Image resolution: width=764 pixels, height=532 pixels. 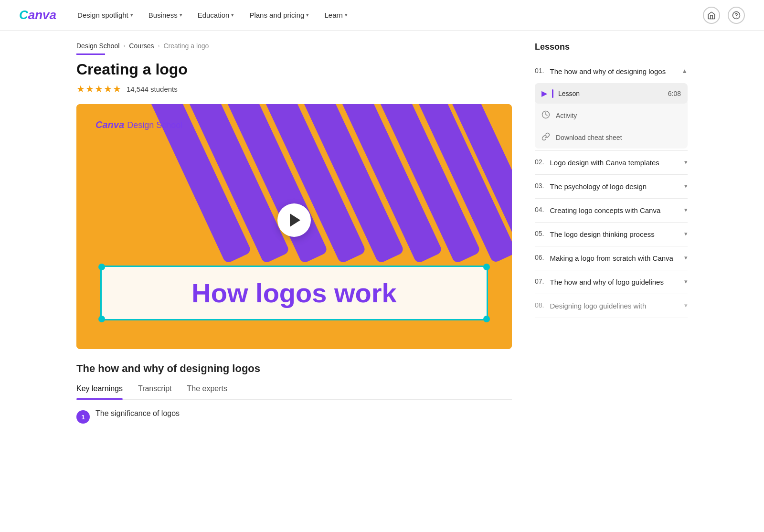 I want to click on kl-text-1: The significance of logos, so click(x=138, y=414).